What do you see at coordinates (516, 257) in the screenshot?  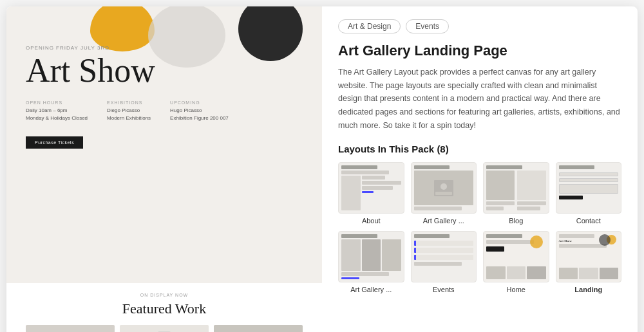 I see `home-preview` at bounding box center [516, 257].